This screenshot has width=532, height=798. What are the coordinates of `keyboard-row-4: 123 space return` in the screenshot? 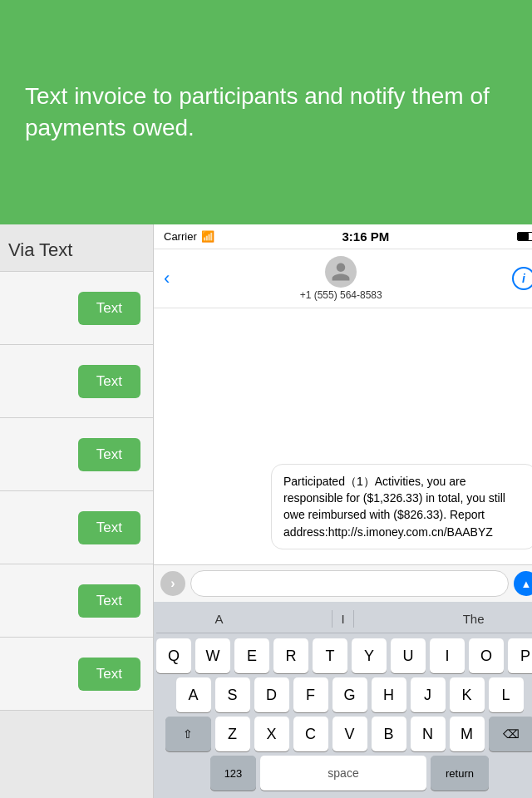 It's located at (344, 773).